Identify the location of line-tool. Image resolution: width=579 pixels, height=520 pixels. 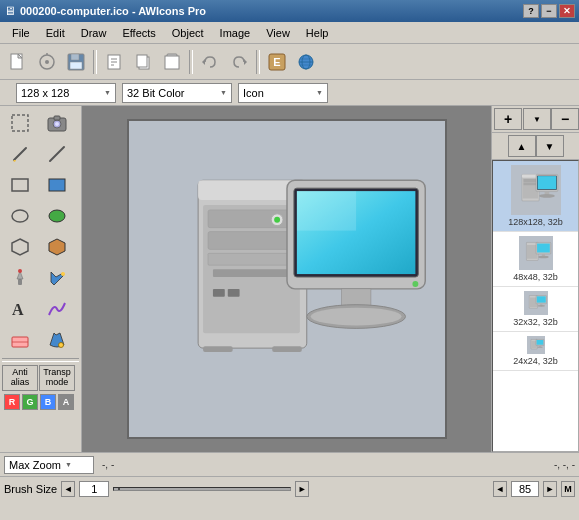
(57, 154).